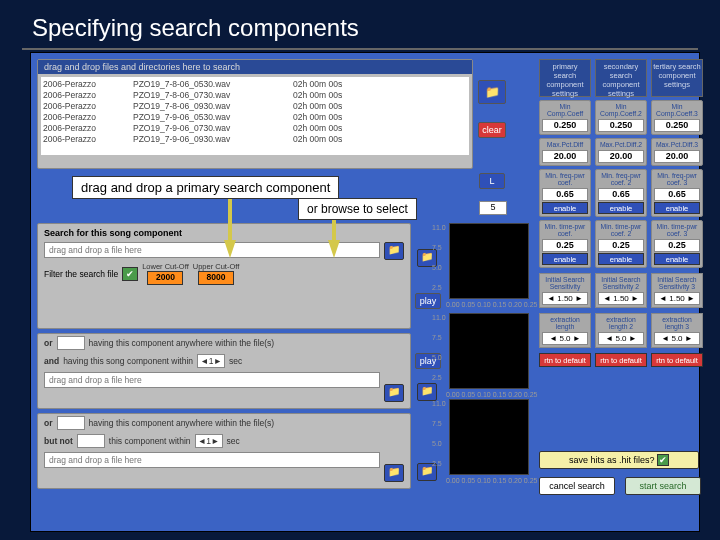  I want to click on setting-box: extraction length◄ 5.0 ►, so click(565, 330).